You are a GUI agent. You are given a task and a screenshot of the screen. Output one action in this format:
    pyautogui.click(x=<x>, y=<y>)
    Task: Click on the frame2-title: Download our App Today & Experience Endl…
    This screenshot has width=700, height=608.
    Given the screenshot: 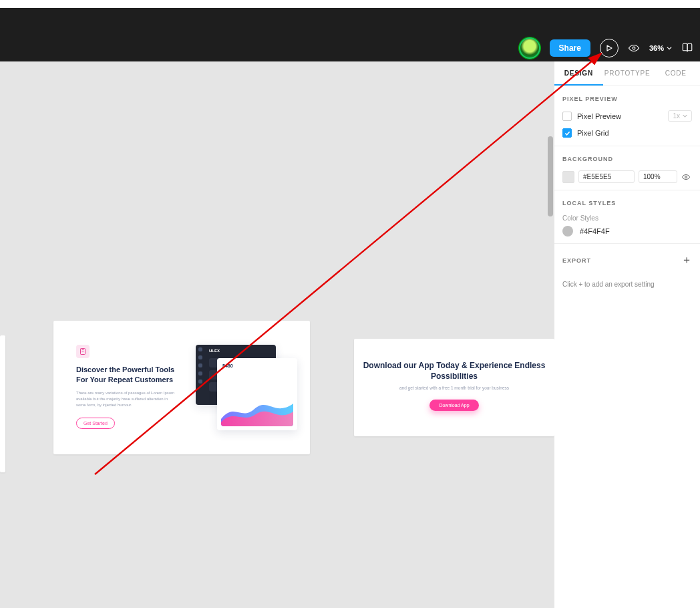 What is the action you would take?
    pyautogui.click(x=454, y=371)
    